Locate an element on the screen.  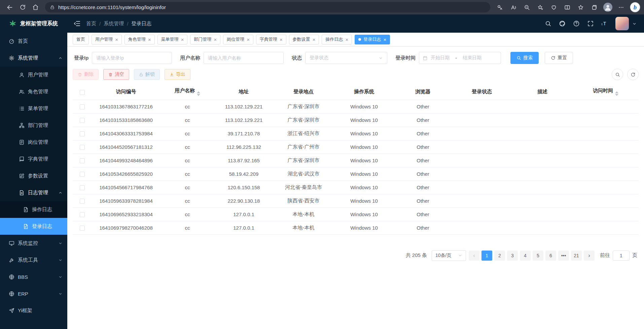
sidebar-item-erp: ERP is located at coordinates (34, 294).